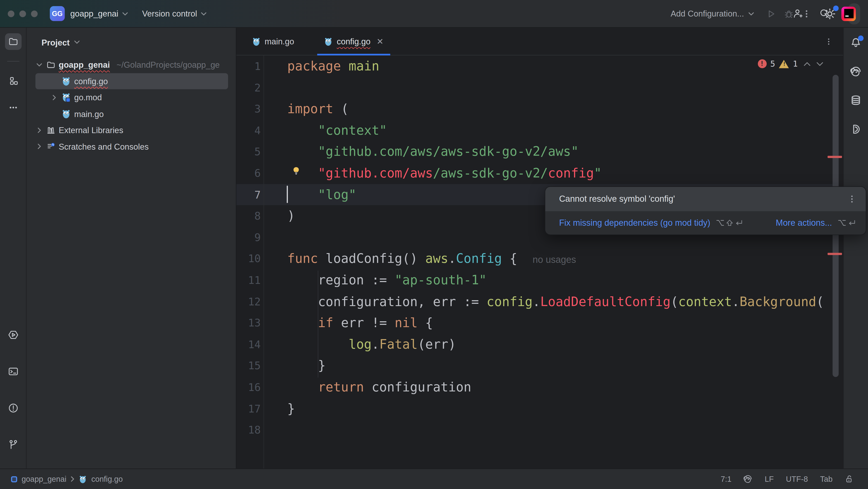  What do you see at coordinates (132, 130) in the screenshot?
I see `tree-item-external-libraries: External Libraries` at bounding box center [132, 130].